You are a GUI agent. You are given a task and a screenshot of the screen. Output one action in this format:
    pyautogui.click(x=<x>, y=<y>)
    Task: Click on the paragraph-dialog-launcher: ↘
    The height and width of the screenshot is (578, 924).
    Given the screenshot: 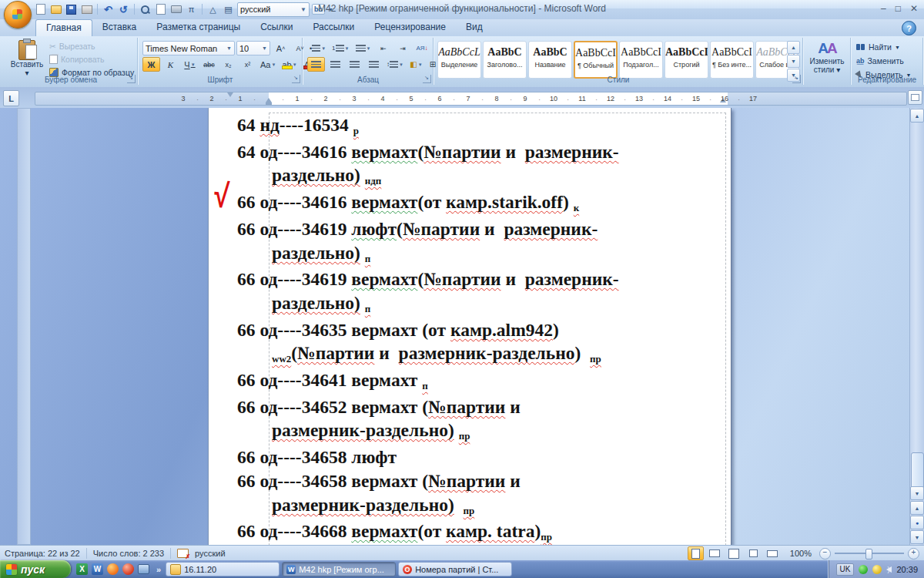 What is the action you would take?
    pyautogui.click(x=427, y=79)
    